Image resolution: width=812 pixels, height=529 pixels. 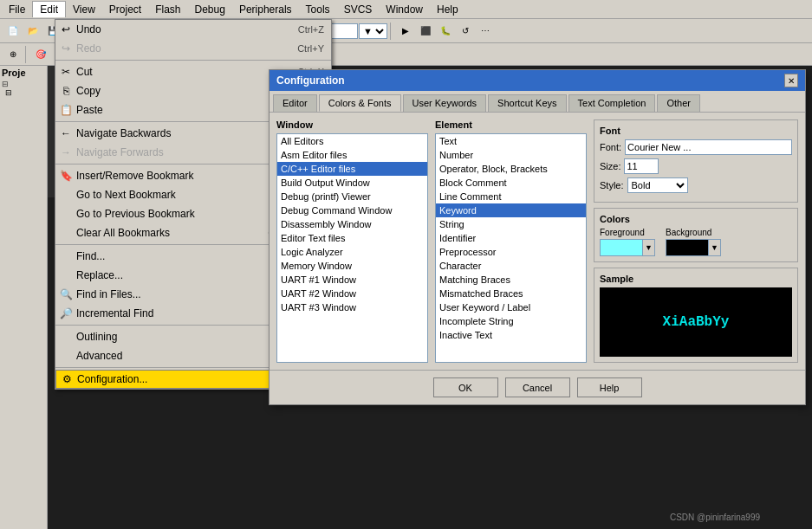 I want to click on window-panel: Window All Editors Asm Editor files C/C+…, so click(x=352, y=241).